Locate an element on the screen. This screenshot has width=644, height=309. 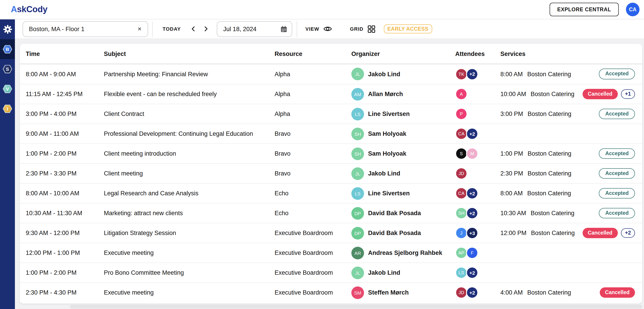
table-row: 1:00 PM - 2:00 PM Client meeting introdu… is located at coordinates (331, 153).